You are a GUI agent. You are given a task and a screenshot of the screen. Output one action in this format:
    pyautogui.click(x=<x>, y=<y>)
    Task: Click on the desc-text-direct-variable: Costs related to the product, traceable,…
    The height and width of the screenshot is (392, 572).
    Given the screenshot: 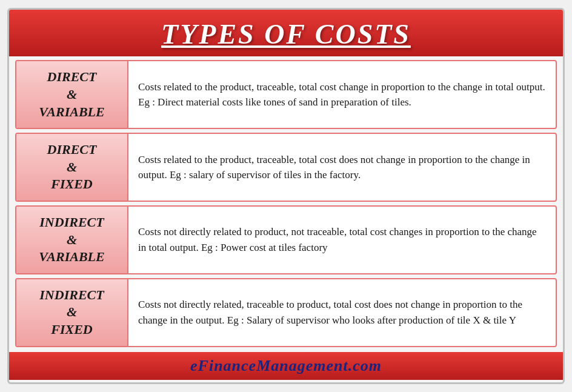 What is the action you would take?
    pyautogui.click(x=342, y=95)
    